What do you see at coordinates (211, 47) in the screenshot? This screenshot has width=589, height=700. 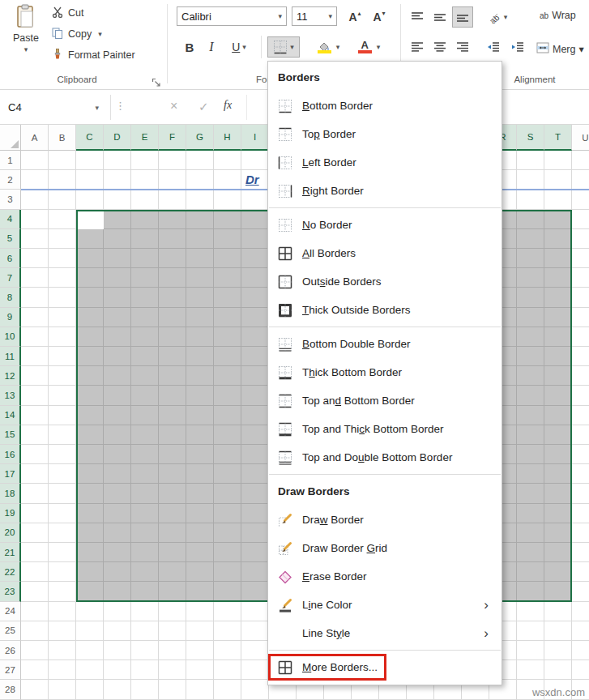 I see `italic-button: I` at bounding box center [211, 47].